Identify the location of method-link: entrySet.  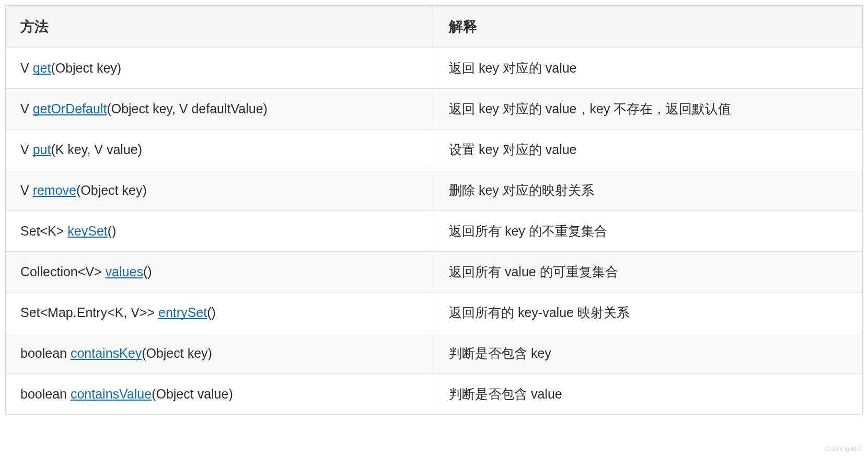
(183, 312).